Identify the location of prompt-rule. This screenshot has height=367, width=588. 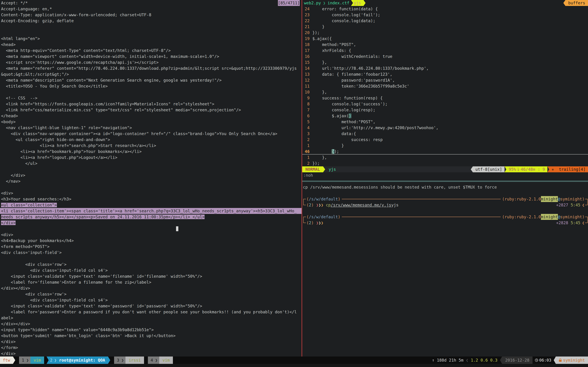
(421, 217).